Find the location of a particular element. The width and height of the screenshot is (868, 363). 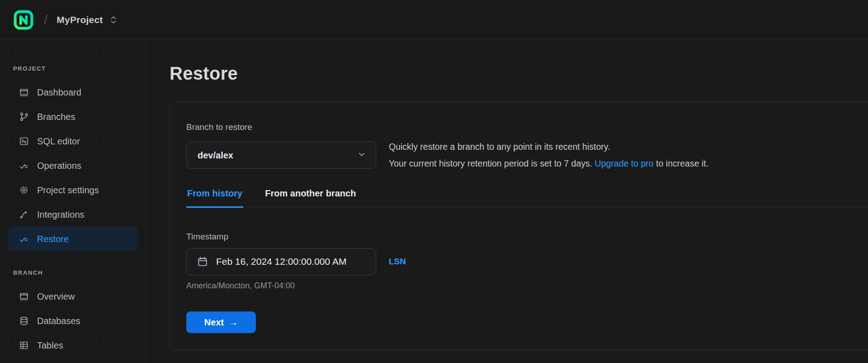

page-title: Restore is located at coordinates (519, 73).